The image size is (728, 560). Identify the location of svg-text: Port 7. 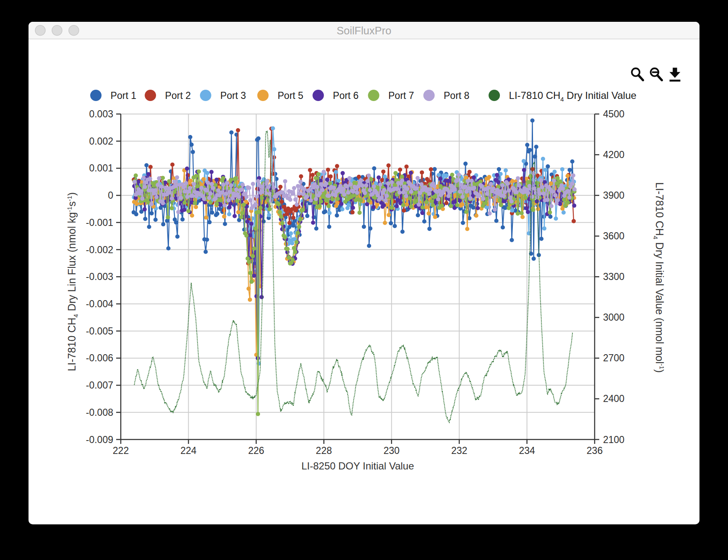
(401, 96).